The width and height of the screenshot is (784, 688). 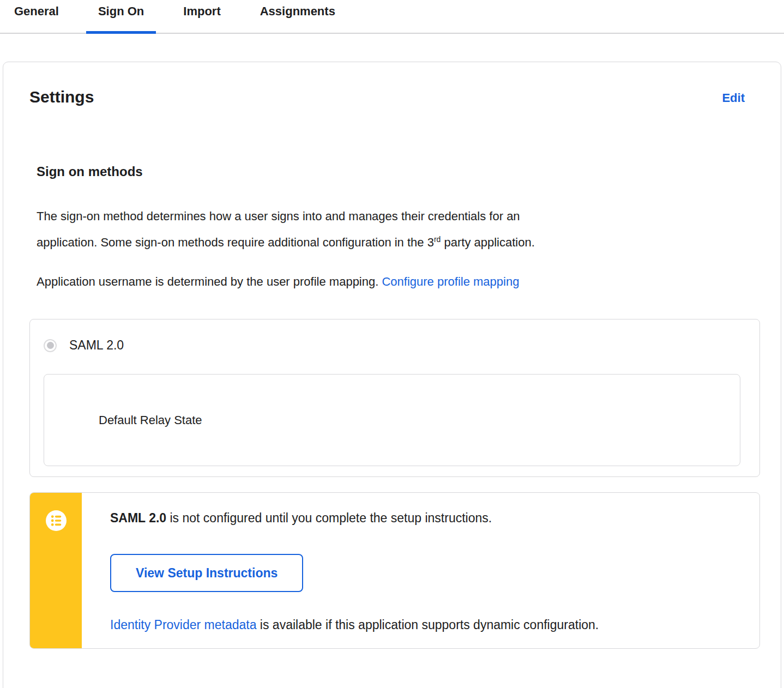 What do you see at coordinates (56, 521) in the screenshot?
I see `list-icon` at bounding box center [56, 521].